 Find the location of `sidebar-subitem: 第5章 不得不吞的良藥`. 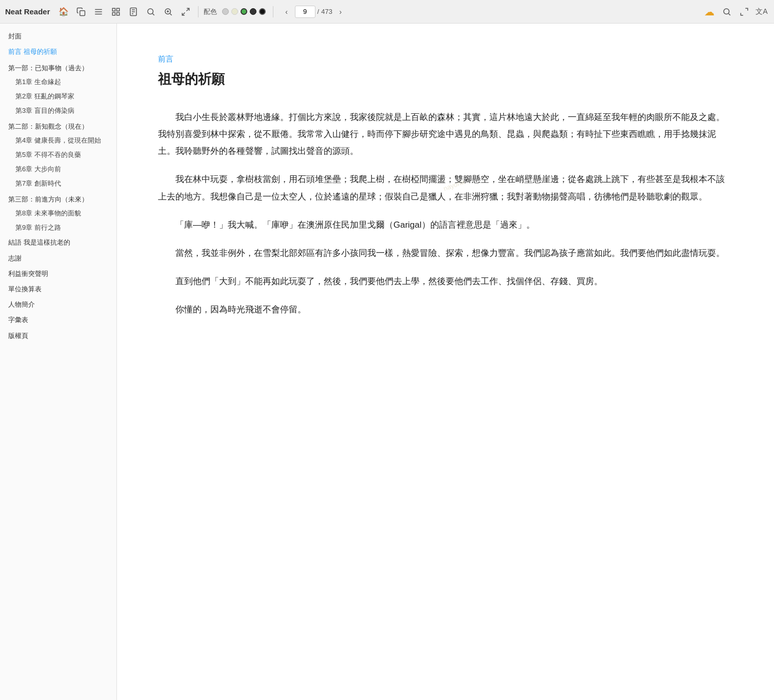

sidebar-subitem: 第5章 不得不吞的良藥 is located at coordinates (58, 155).